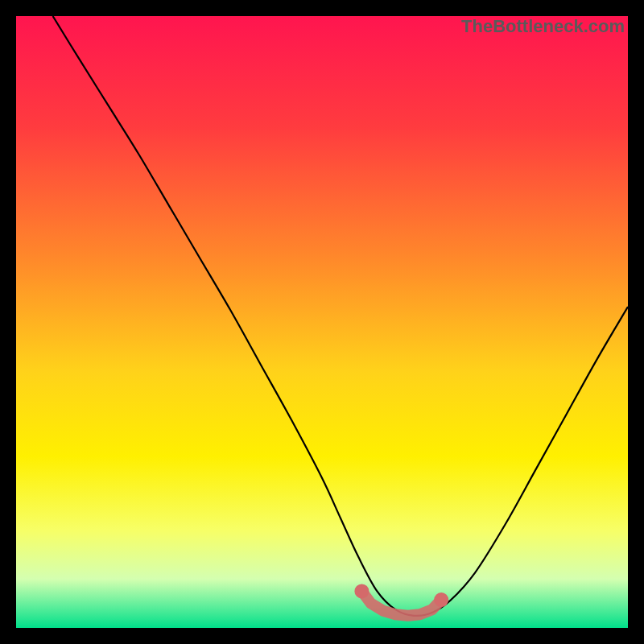 This screenshot has width=644, height=644. What do you see at coordinates (543, 27) in the screenshot?
I see `watermark-text: TheBottleneck.com` at bounding box center [543, 27].